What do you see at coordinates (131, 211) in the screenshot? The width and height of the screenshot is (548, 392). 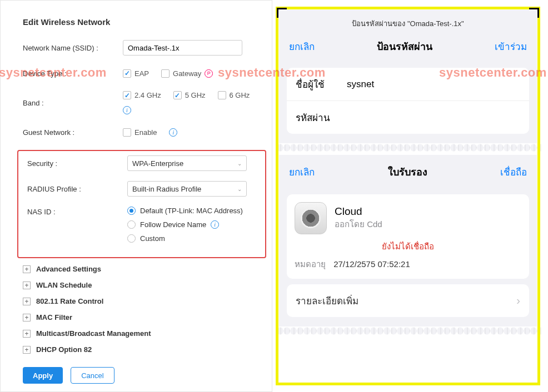 I see `nas-default-radio` at bounding box center [131, 211].